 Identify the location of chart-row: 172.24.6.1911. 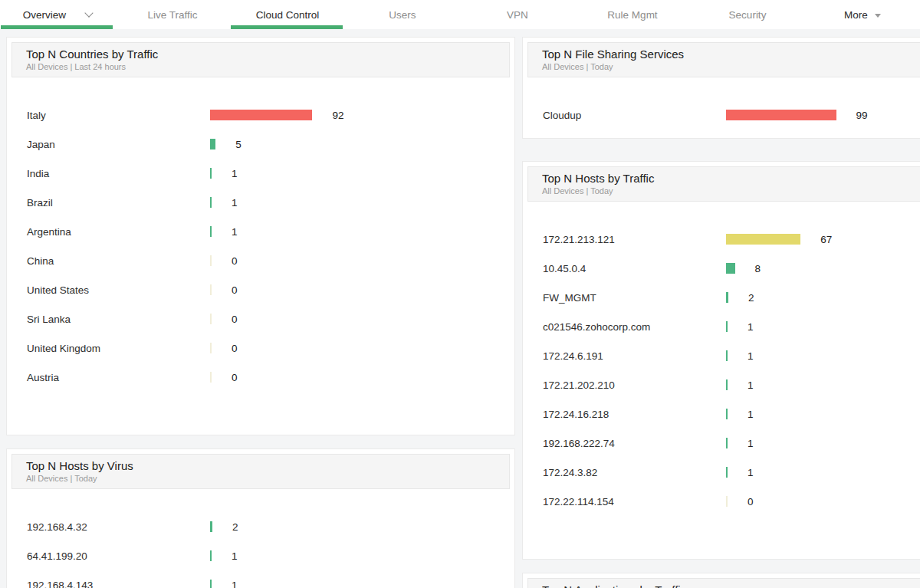
(731, 356).